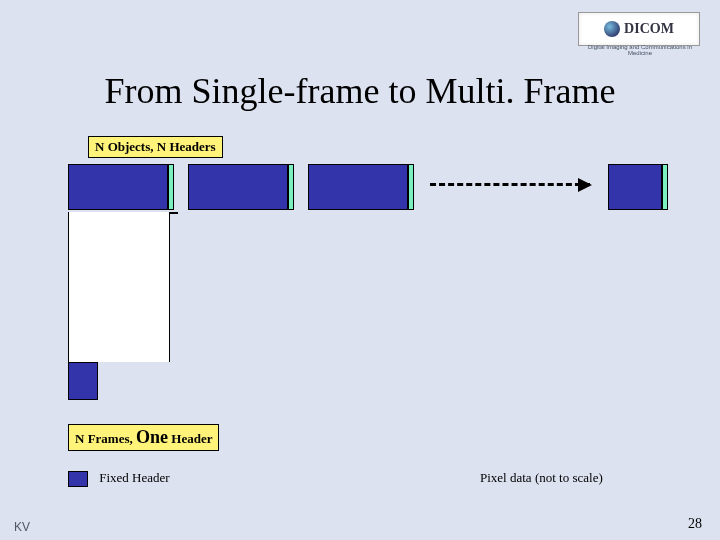  Describe the element at coordinates (649, 29) in the screenshot. I see `logo-text: DICOM` at that location.